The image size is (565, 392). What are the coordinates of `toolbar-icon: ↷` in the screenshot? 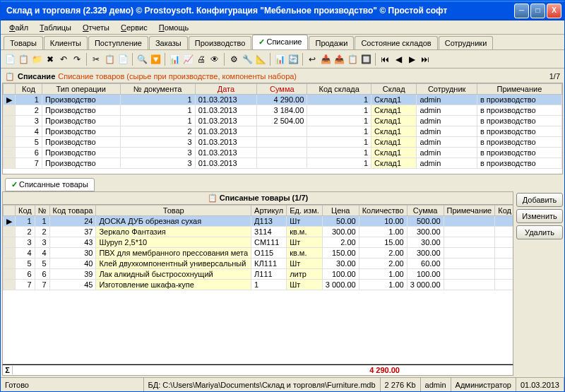 It's located at (77, 59).